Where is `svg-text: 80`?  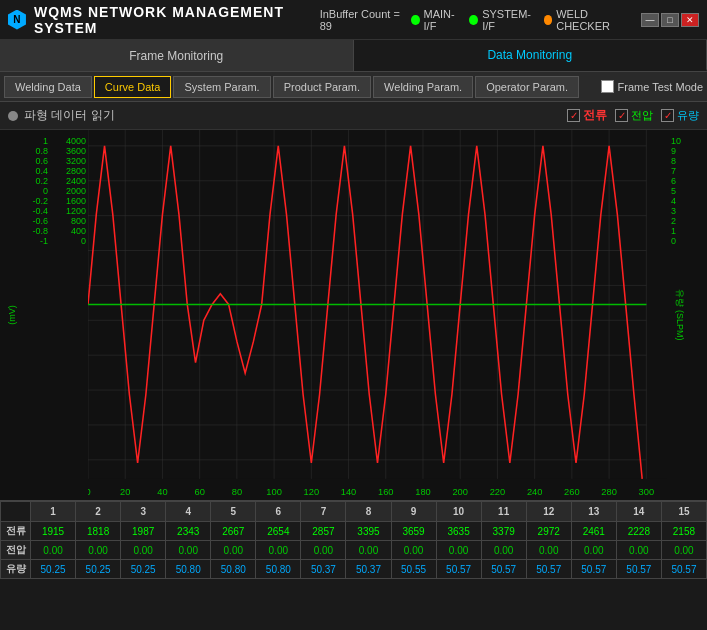 svg-text: 80 is located at coordinates (237, 492).